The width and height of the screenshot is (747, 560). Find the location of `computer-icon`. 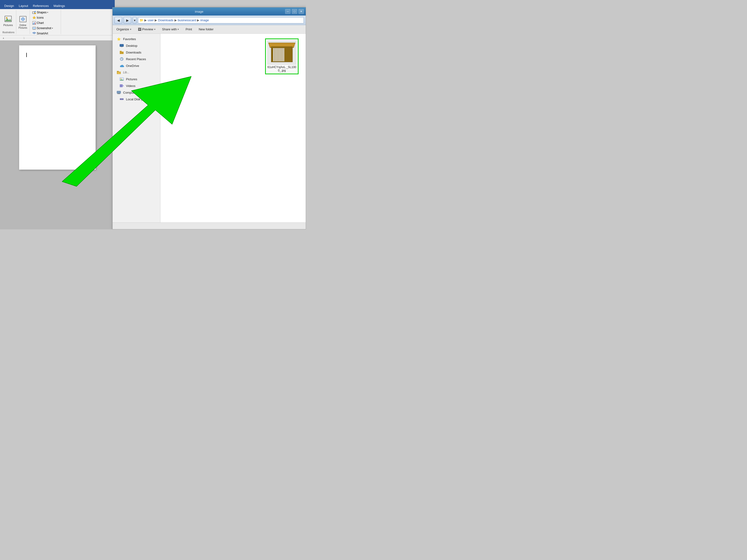

computer-icon is located at coordinates (119, 92).